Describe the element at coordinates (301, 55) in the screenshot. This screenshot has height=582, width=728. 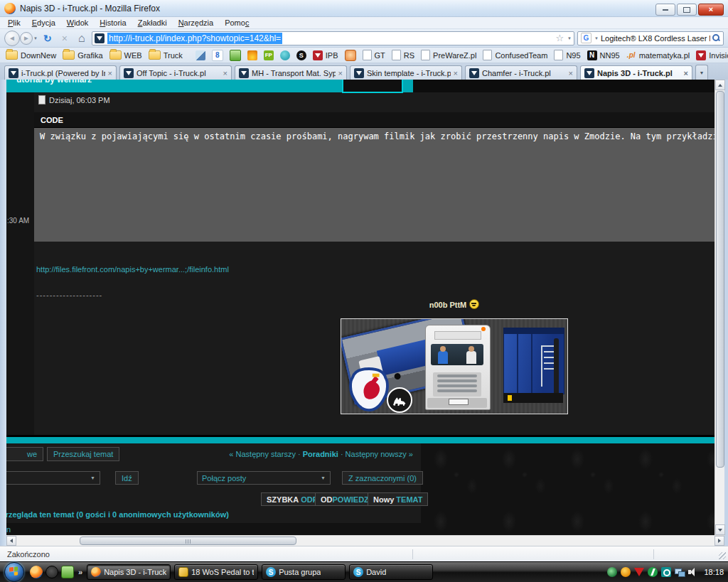
I see `s-circle-bookmark-icon: S` at that location.